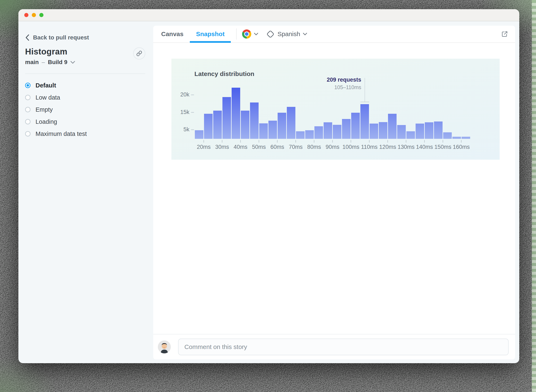 The height and width of the screenshot is (392, 536). Describe the element at coordinates (240, 147) in the screenshot. I see `x-axis-label: 40ms` at that location.